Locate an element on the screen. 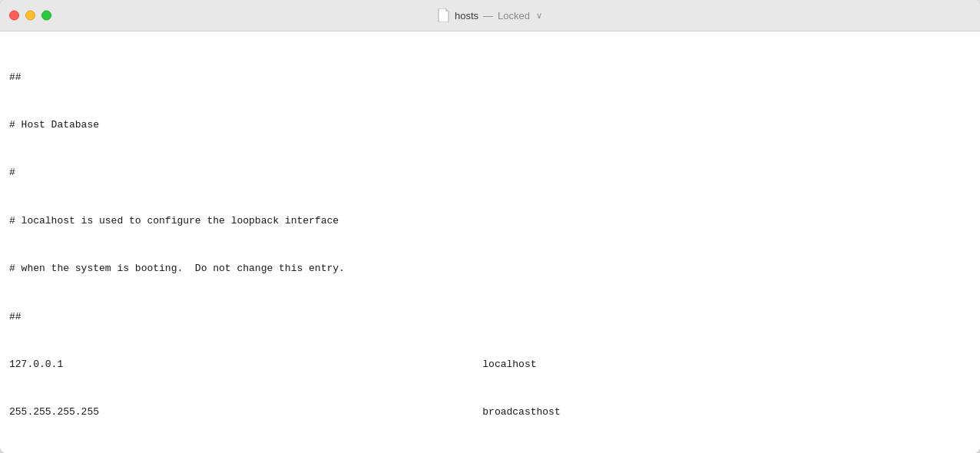 This screenshot has height=453, width=980. line-6: ## is located at coordinates (490, 318).